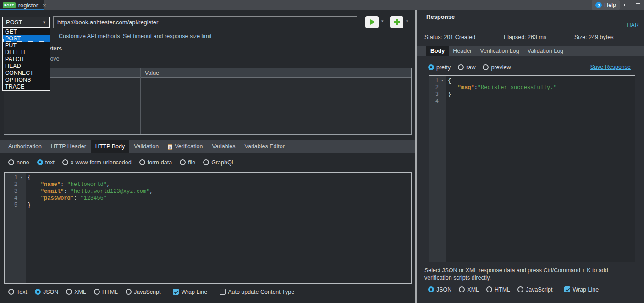 The width and height of the screenshot is (644, 303). I want to click on token, so click(34, 185).